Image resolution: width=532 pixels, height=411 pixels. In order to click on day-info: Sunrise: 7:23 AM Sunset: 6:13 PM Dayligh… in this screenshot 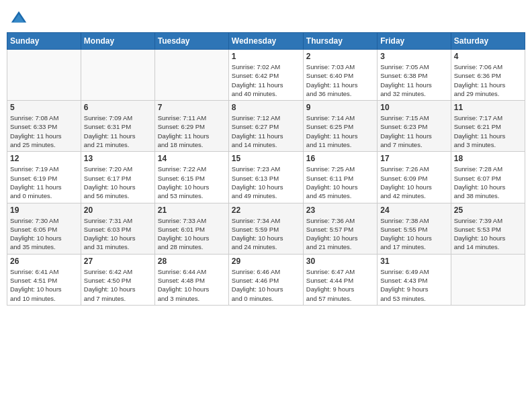, I will do `click(266, 183)`.